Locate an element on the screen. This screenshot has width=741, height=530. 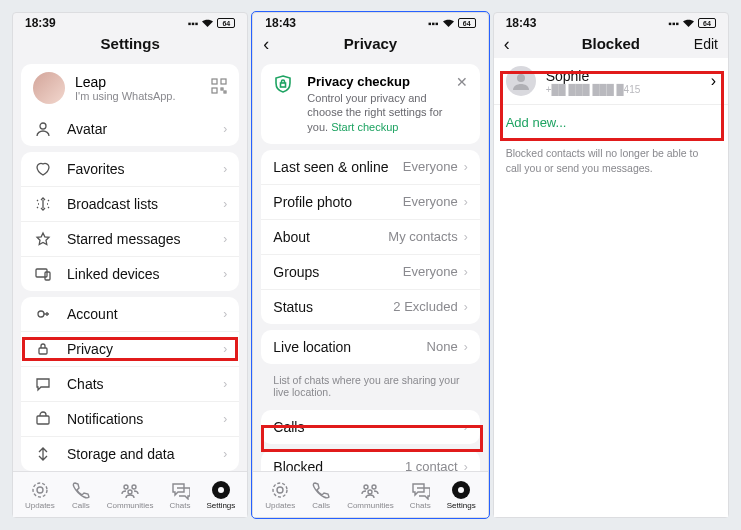
status-right: ▪▪▪ 64 is located at coordinates (692, 24).